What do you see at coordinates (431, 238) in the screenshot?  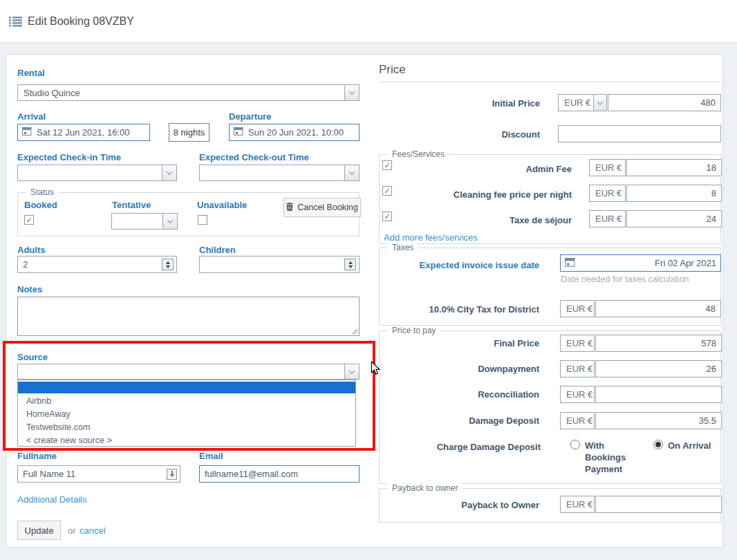 I see `add-fees-link: Add more fees/services` at bounding box center [431, 238].